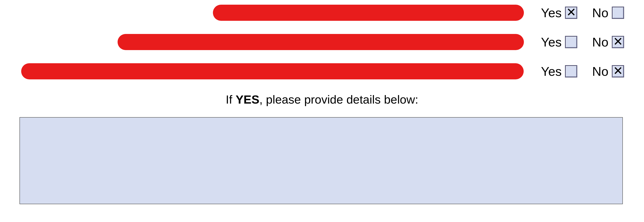  Describe the element at coordinates (582, 13) in the screenshot. I see `answer-group-1: Yes ✕ No` at that location.